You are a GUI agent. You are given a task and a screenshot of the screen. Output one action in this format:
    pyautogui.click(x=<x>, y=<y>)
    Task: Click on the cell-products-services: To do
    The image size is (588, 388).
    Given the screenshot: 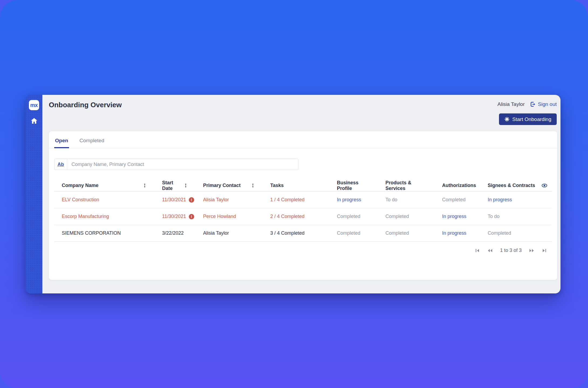 What is the action you would take?
    pyautogui.click(x=414, y=200)
    